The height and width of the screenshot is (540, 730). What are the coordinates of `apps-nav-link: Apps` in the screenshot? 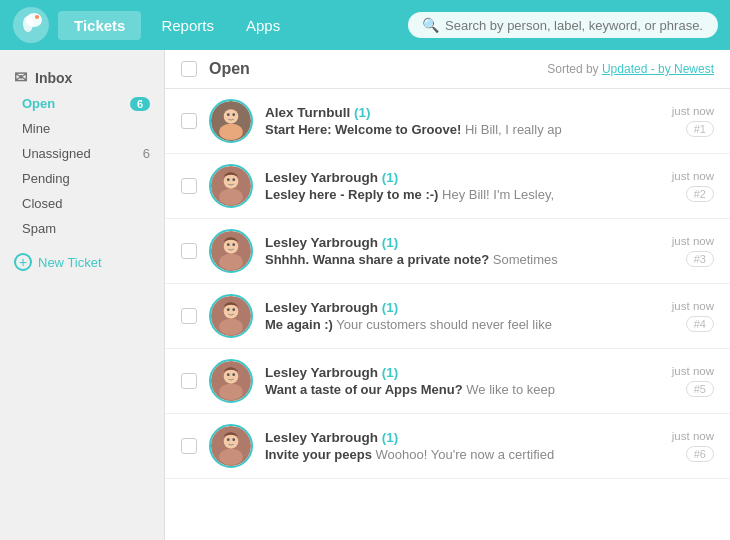 It's located at (263, 26).